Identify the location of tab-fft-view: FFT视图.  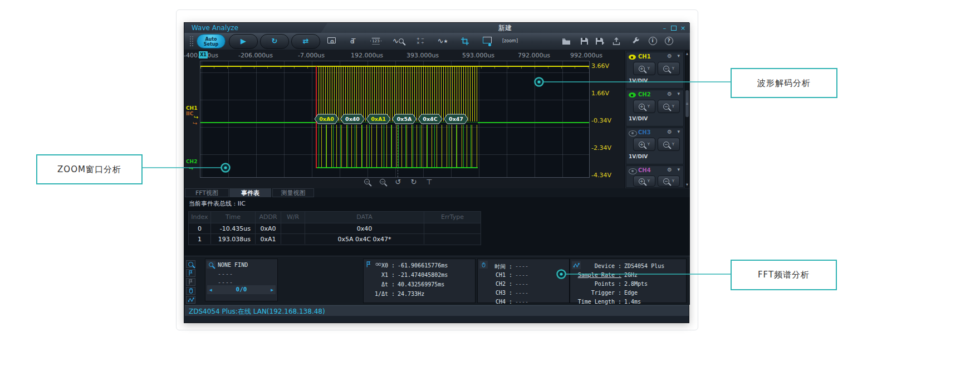
(207, 193).